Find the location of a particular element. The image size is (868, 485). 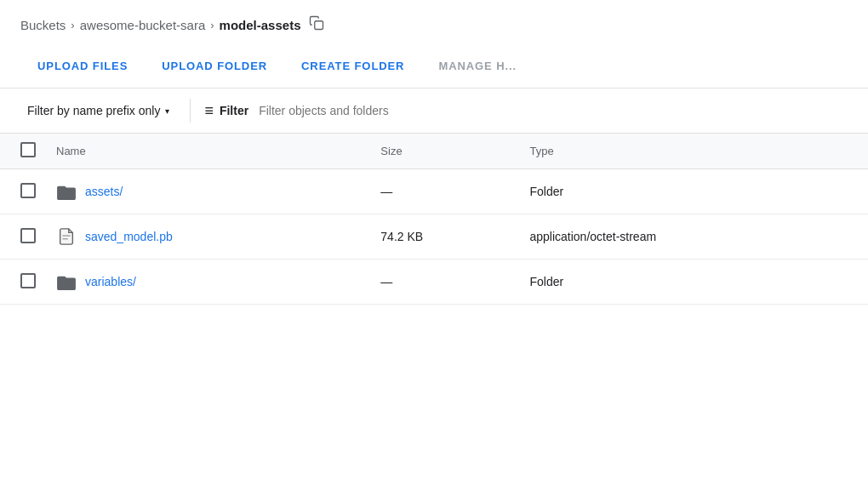

create-folder-button: CREATE FOLDER is located at coordinates (352, 67).